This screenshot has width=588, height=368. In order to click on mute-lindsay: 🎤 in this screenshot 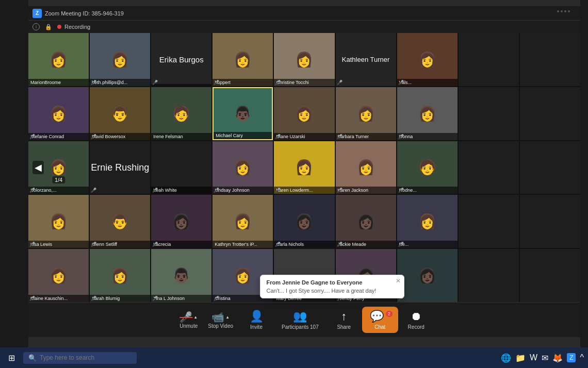, I will do `click(217, 190)`.